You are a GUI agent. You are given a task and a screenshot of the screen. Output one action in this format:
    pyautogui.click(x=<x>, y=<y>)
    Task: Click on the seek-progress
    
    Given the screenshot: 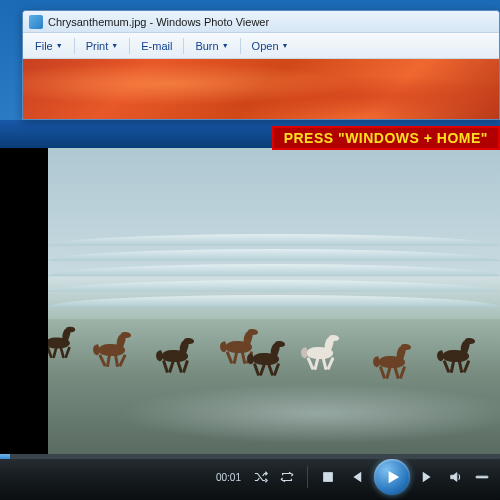 What is the action you would take?
    pyautogui.click(x=5, y=456)
    